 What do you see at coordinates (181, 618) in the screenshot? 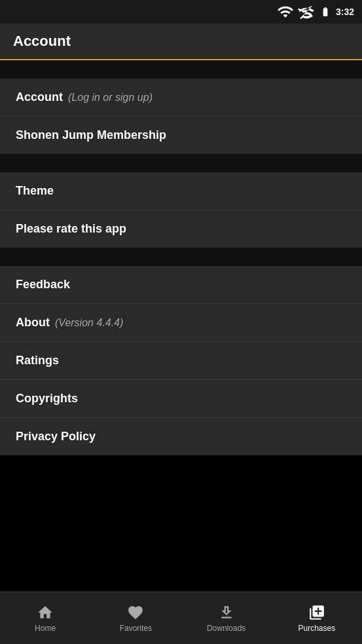
I see `bottom-nav: Home Favorites Downloads Purchases` at bounding box center [181, 618].